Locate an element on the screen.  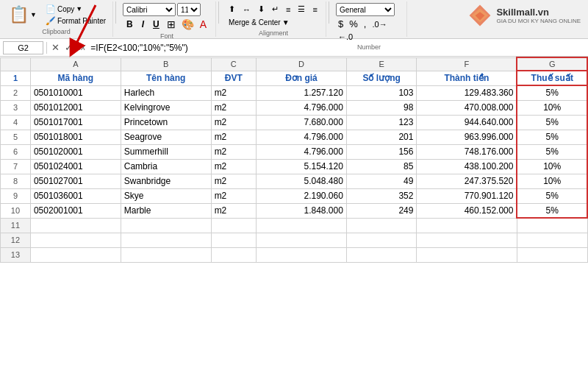
cell-r10-c1: Marble is located at coordinates (166, 210).